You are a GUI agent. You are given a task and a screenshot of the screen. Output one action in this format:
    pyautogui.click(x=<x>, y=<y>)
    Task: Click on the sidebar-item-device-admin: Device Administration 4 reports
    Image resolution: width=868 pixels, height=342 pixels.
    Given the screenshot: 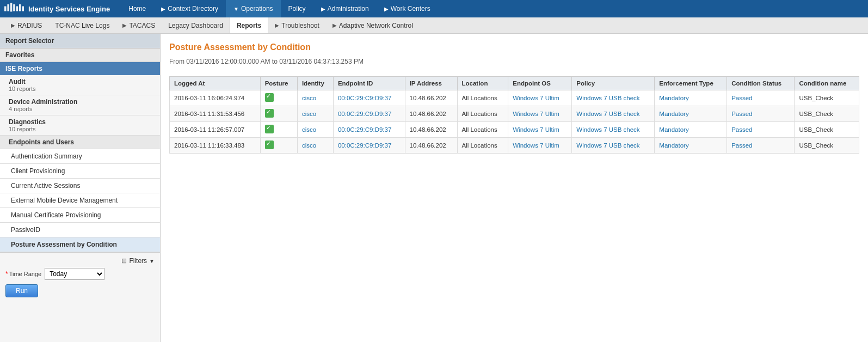 What is the action you would take?
    pyautogui.click(x=80, y=106)
    